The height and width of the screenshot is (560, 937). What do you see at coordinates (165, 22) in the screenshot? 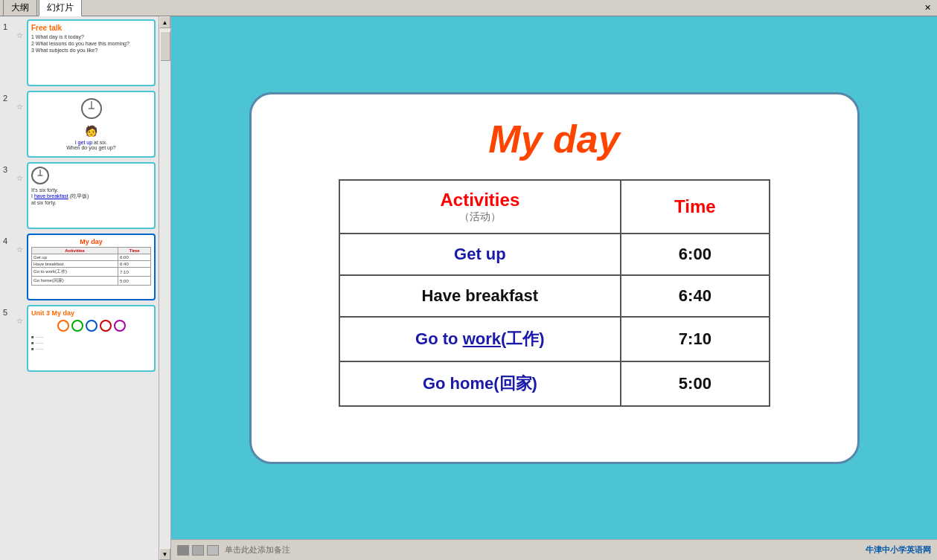
I see `scroll-up-button: ▲` at bounding box center [165, 22].